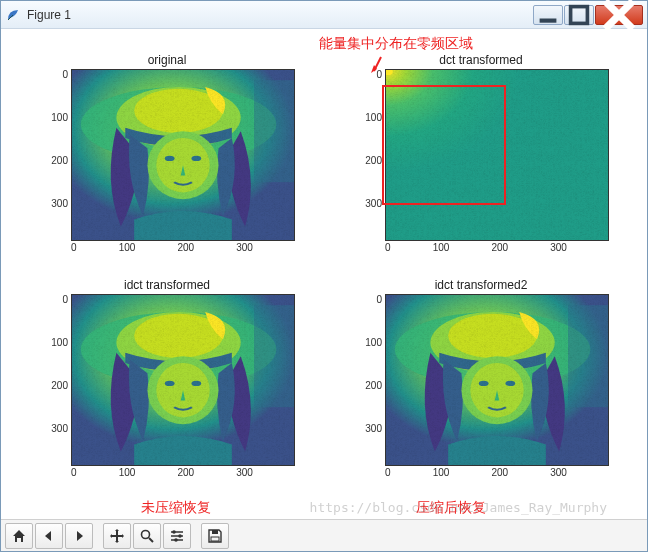 The height and width of the screenshot is (552, 648). I want to click on subplot-title: idct transformed, so click(167, 286).